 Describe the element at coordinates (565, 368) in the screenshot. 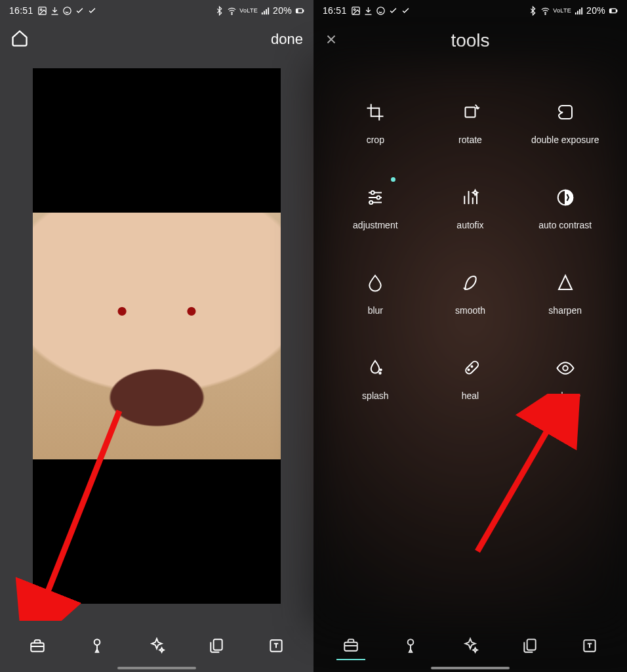

I see `red-eye-icon` at that location.